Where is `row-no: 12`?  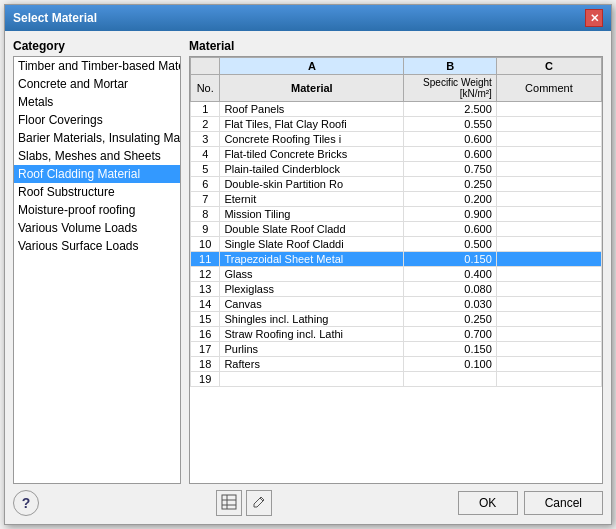
row-no: 12 is located at coordinates (206, 274).